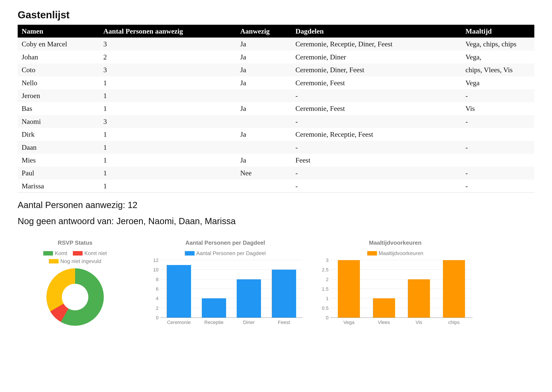 The image size is (552, 392). What do you see at coordinates (454, 322) in the screenshot?
I see `xtick: chips` at bounding box center [454, 322].